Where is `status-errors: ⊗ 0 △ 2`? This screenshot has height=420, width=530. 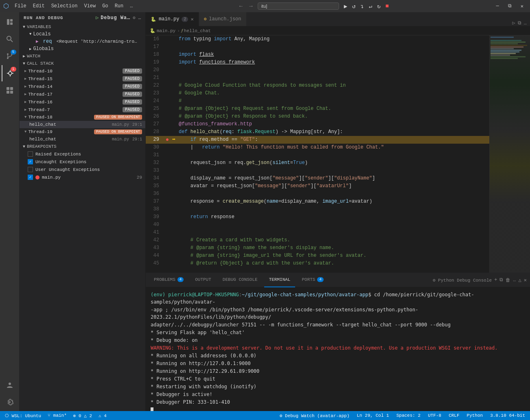
status-errors: ⊗ 0 △ 2 is located at coordinates (83, 416).